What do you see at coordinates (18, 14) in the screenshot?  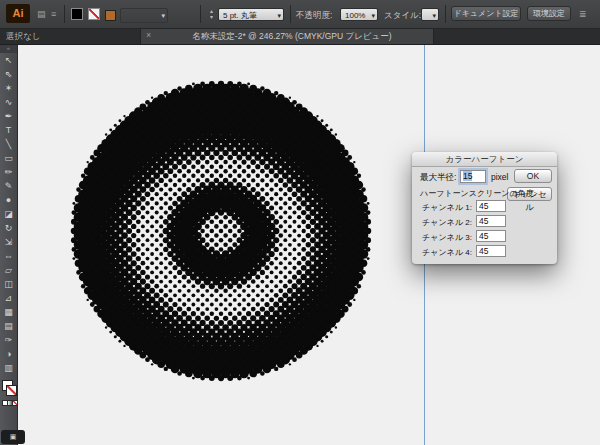 I see `app-logo: Ai` at bounding box center [18, 14].